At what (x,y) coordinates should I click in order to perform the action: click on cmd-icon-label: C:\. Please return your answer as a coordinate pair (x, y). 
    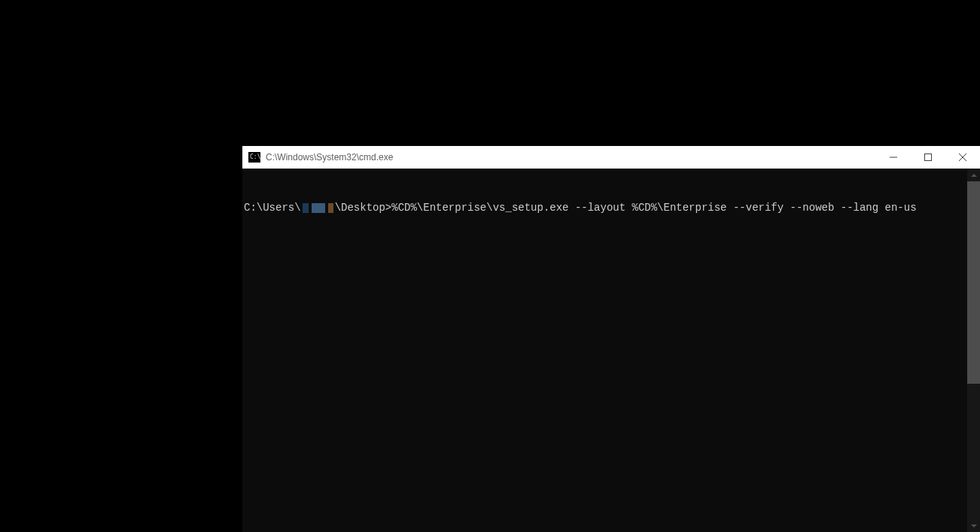
    Looking at the image, I should click on (255, 157).